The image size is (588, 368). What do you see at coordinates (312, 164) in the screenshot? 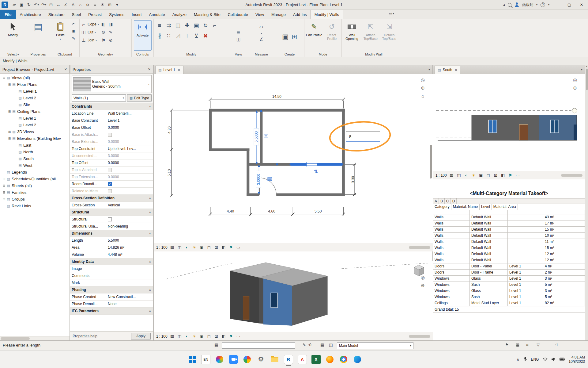
I see `window-symbol` at bounding box center [312, 164].